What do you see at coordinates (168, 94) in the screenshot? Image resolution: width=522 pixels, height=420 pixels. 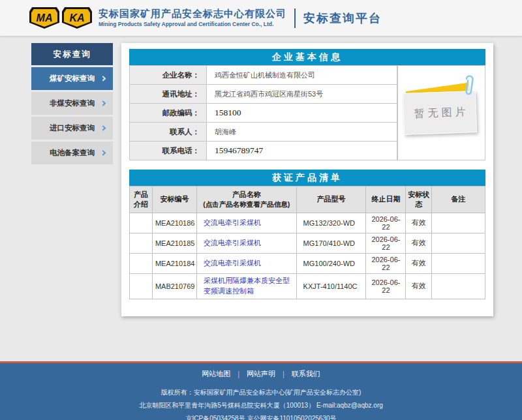 I see `info-label: 通讯地址：` at bounding box center [168, 94].